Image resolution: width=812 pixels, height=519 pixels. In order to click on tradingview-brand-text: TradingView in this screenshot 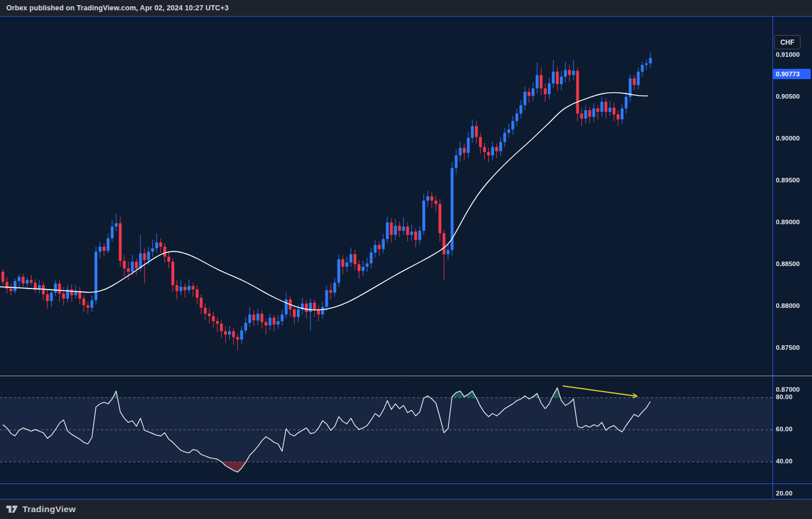, I will do `click(49, 509)`.